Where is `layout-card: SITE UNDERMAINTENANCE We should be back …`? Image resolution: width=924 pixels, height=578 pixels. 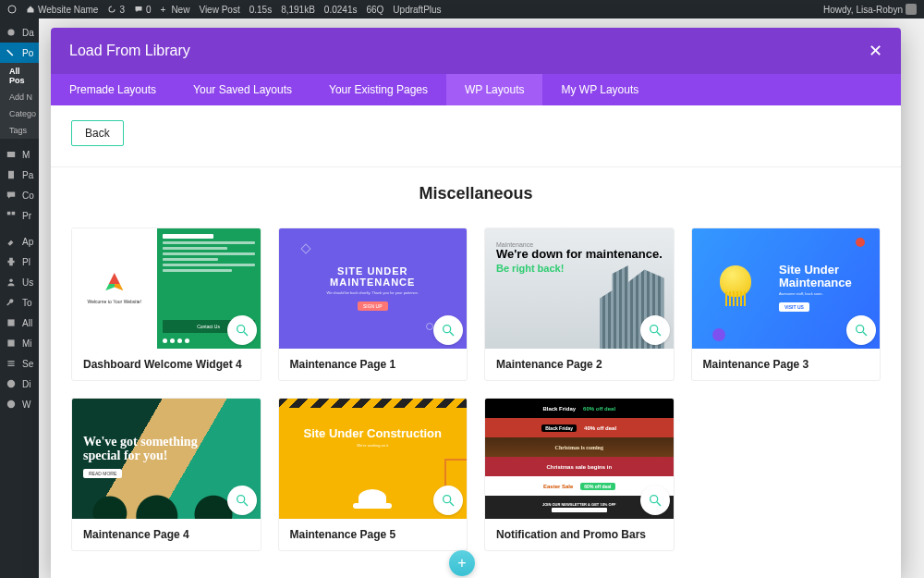
layout-card: SITE UNDERMAINTENANCE We should be back … is located at coordinates (373, 304).